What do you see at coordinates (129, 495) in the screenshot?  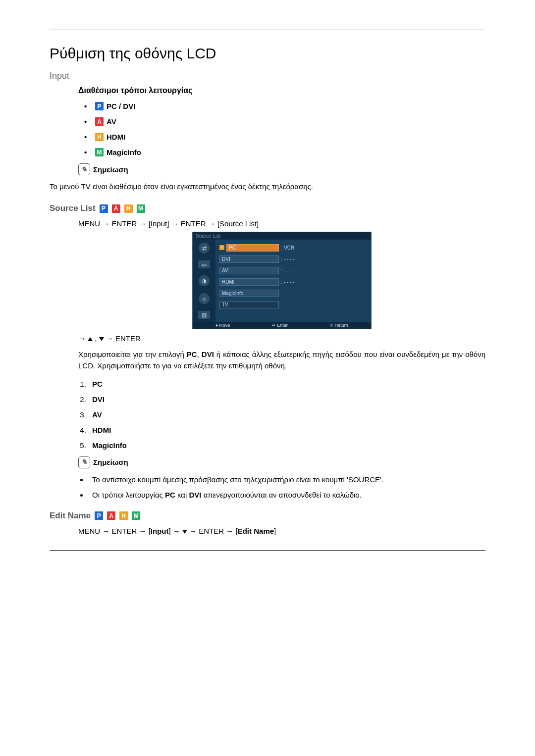 I see `bullet-part: Οι τρόποι λειτουργίας` at bounding box center [129, 495].